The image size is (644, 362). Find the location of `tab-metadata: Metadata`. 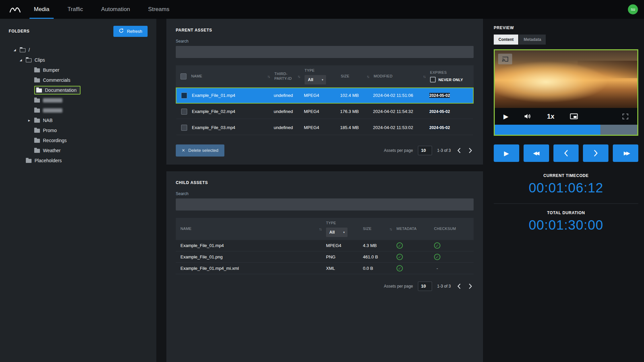

tab-metadata: Metadata is located at coordinates (532, 40).